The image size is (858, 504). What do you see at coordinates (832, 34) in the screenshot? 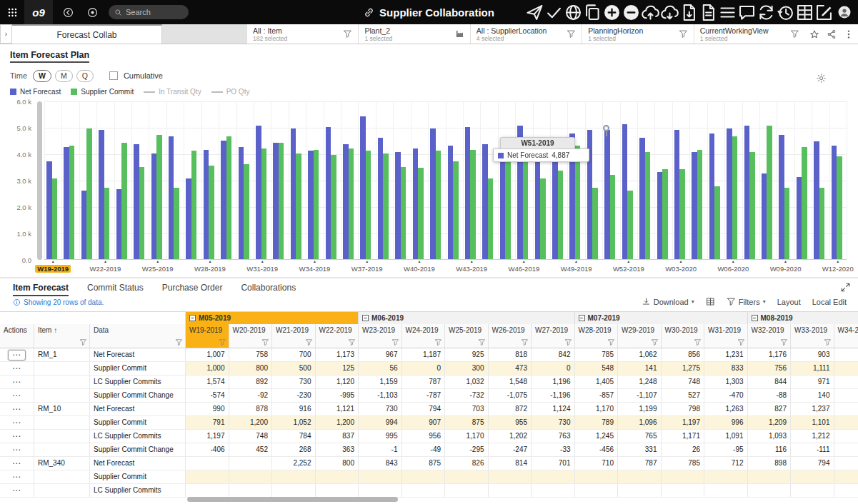
I see `share-icon` at bounding box center [832, 34].